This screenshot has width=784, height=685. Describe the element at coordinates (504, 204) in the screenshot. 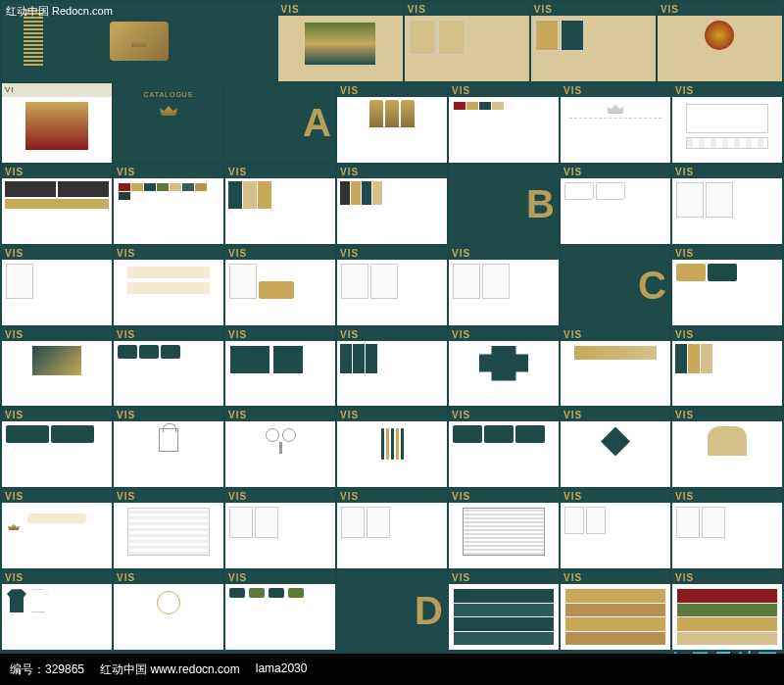

I see `section-b: B` at that location.